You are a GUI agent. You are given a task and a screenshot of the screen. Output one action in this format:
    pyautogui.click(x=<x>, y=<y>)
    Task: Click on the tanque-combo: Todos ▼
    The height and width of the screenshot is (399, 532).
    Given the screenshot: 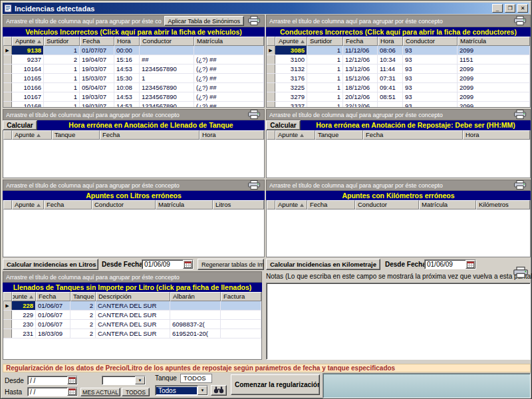 What is the action you would take?
    pyautogui.click(x=182, y=390)
    